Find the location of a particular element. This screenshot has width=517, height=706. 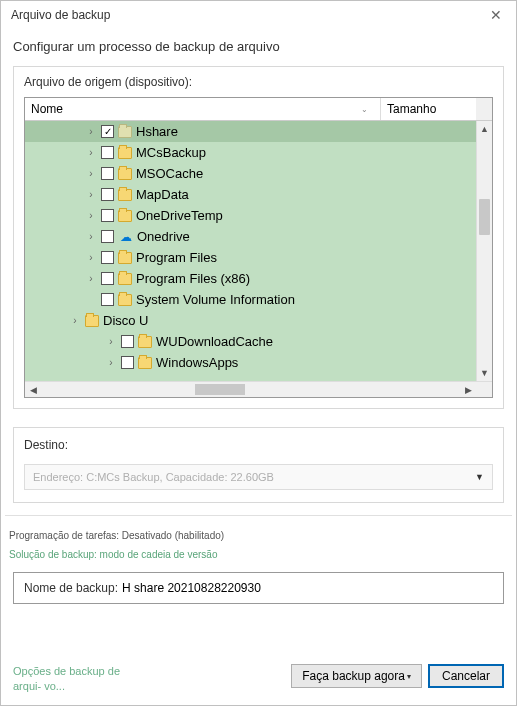

destination-combo-text: Endereço: C:MCs Backup, Capacidade: 22.6… is located at coordinates (154, 477).